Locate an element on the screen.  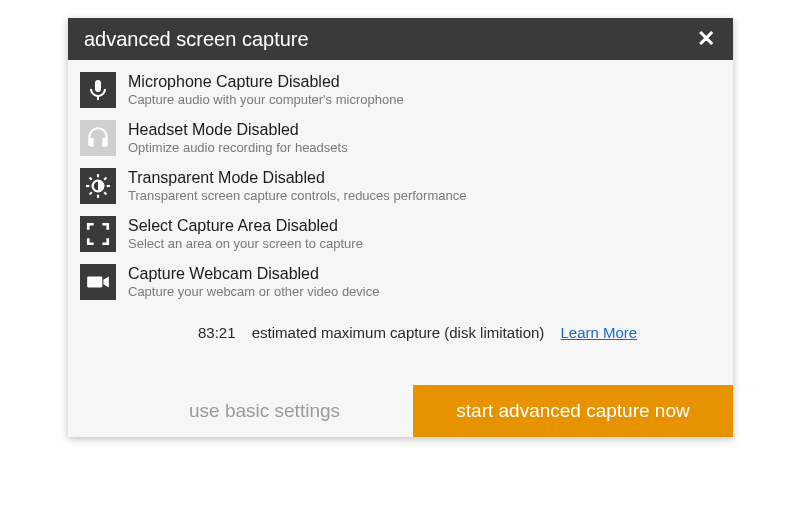
option-title: Microphone Capture Disabled is located at coordinates (266, 82).